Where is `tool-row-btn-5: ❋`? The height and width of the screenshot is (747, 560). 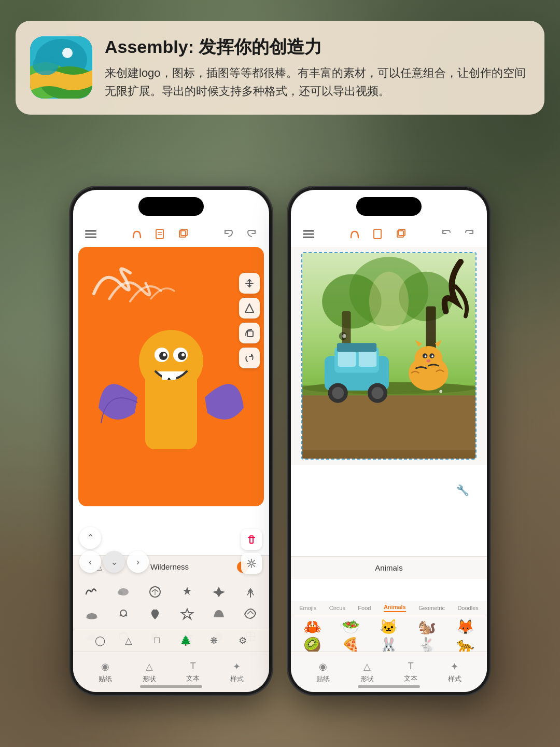 tool-row-btn-5: ❋ is located at coordinates (214, 641).